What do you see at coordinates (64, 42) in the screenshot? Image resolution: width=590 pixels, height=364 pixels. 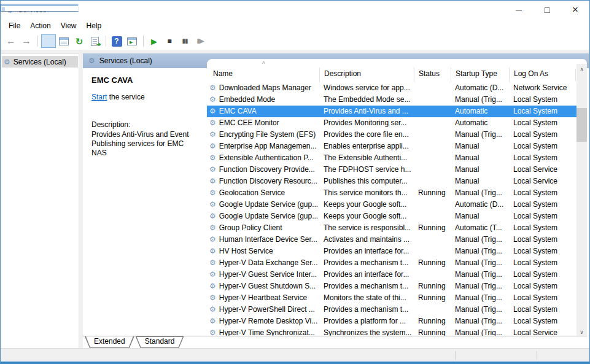 I see `properties-icon` at bounding box center [64, 42].